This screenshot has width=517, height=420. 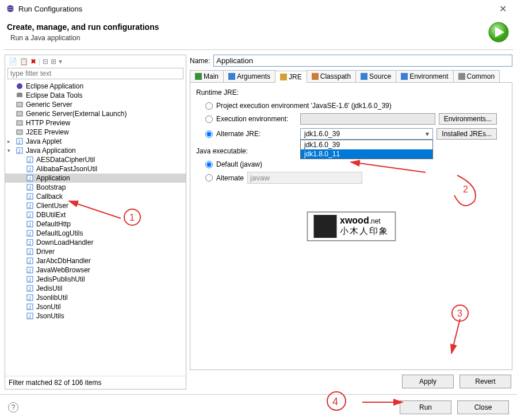 I want to click on tree-item: JDefaultLogUtils, so click(x=95, y=233).